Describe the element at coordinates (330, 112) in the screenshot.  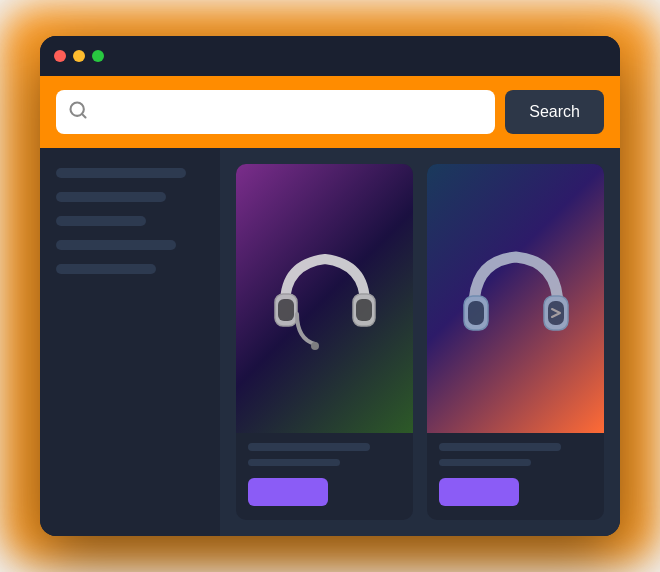
I see `search-bar-container: Search` at that location.